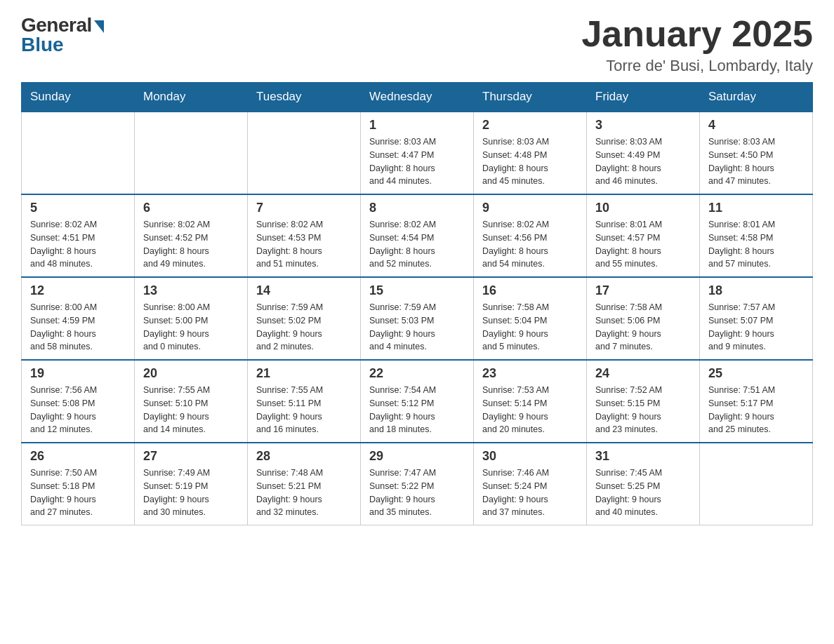 This screenshot has width=834, height=644. I want to click on day-number: 5, so click(78, 208).